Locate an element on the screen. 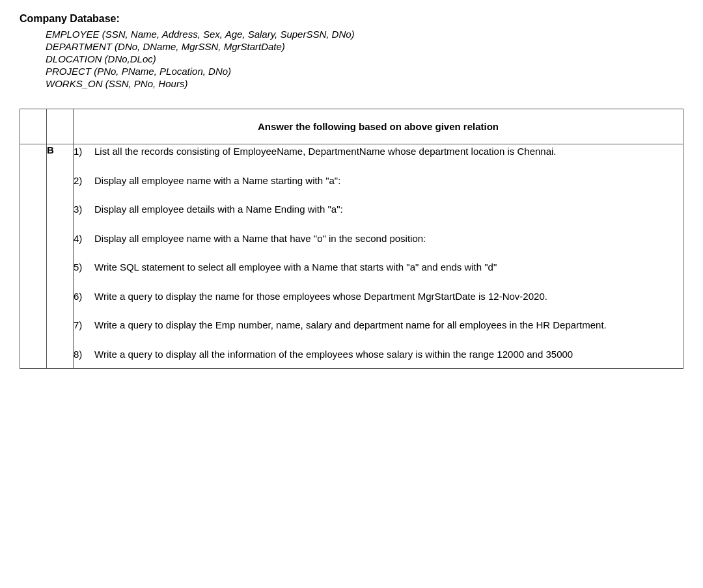 The image size is (703, 588). schema-item-project: PROJECT (PNo, PName, PLocation, DNo) is located at coordinates (365, 72).